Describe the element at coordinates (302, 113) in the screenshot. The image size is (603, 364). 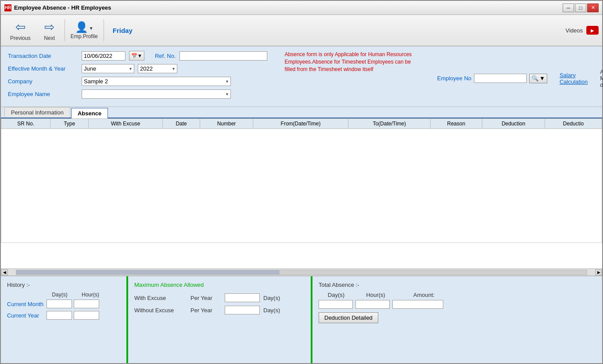
I see `tabs-row: Personal Information Absence` at that location.